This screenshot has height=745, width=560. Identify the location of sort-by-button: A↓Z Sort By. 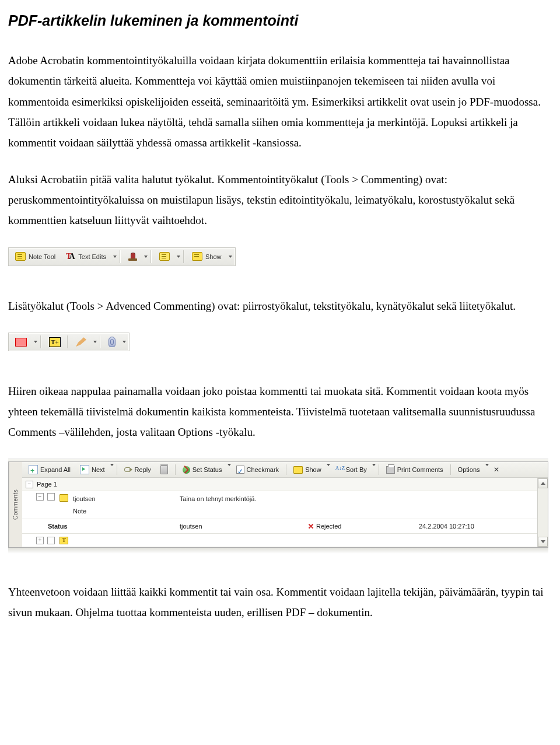
(351, 470).